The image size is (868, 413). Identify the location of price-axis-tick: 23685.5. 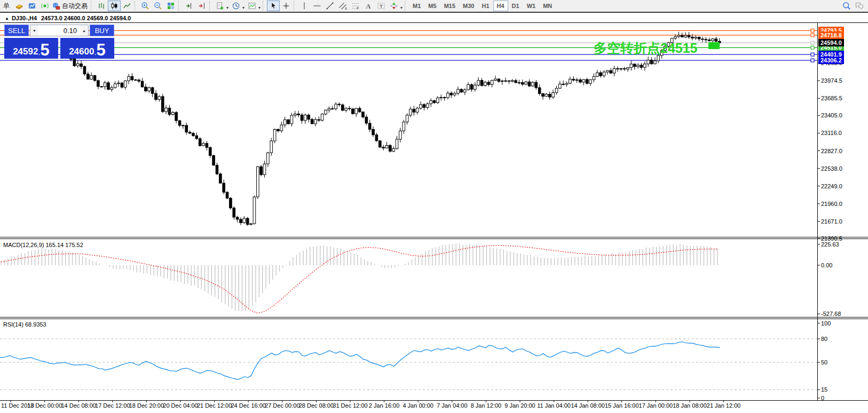
(832, 98).